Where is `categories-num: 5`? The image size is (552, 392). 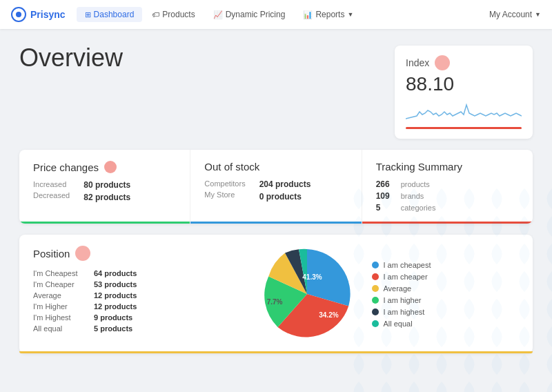
categories-num: 5 is located at coordinates (386, 208).